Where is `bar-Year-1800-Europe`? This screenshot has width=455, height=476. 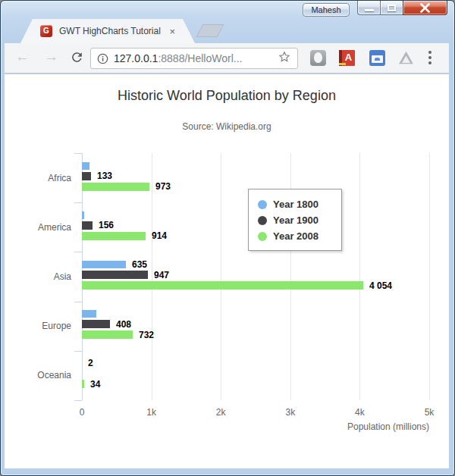 bar-Year-1800-Europe is located at coordinates (89, 314).